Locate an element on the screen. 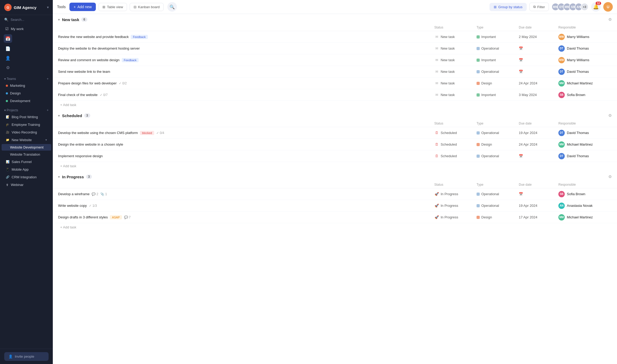  section-title-in-progress: In Progress is located at coordinates (73, 177).